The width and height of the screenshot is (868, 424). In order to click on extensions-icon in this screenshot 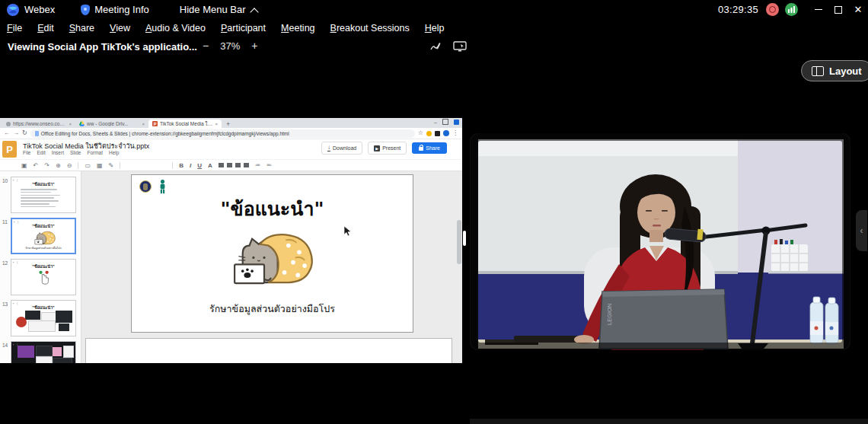, I will do `click(437, 134)`.